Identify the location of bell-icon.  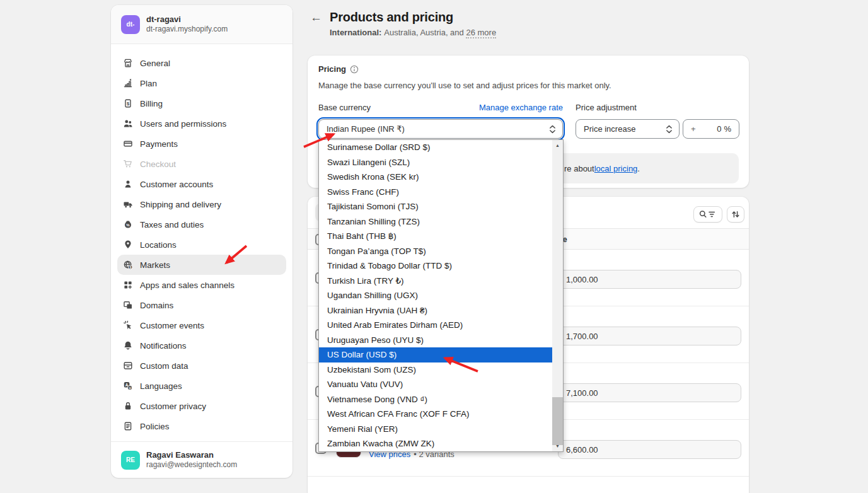
(128, 345).